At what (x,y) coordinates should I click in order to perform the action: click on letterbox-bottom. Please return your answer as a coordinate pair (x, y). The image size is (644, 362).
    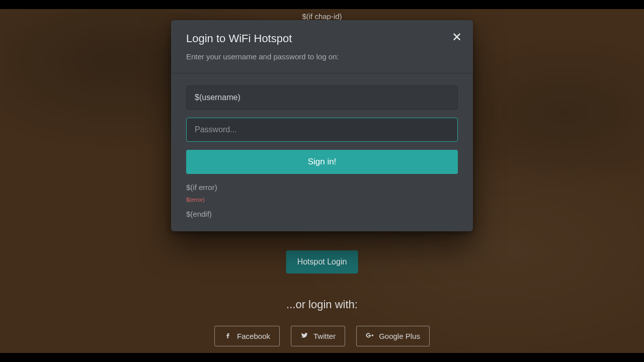
    Looking at the image, I should click on (322, 357).